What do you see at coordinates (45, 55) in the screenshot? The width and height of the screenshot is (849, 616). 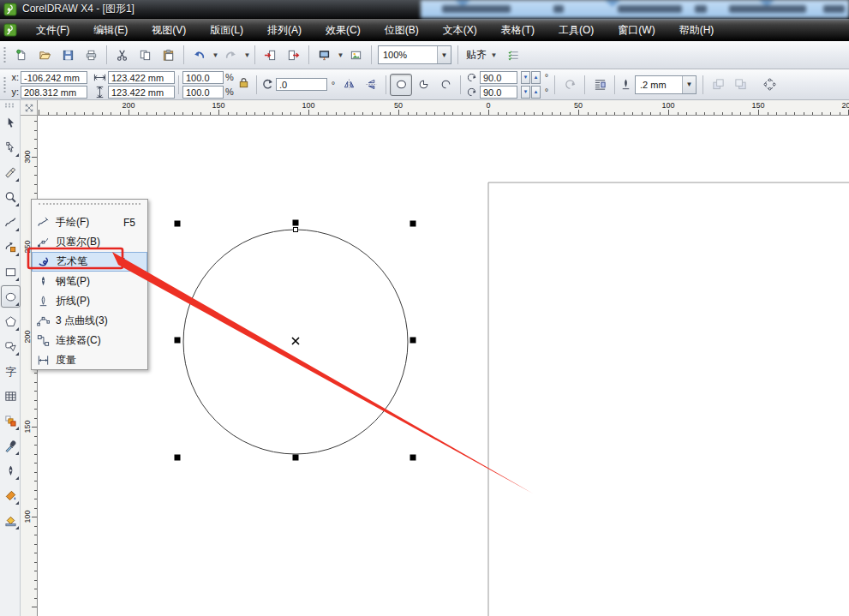 I see `open-button` at bounding box center [45, 55].